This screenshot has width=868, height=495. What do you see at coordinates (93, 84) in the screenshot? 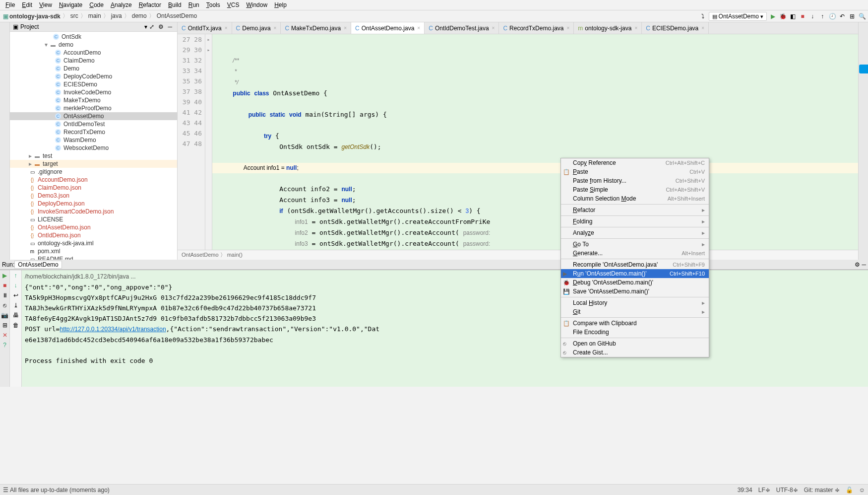
I see `tree-item-ECIESDemo: ECIESDemo` at bounding box center [93, 84].